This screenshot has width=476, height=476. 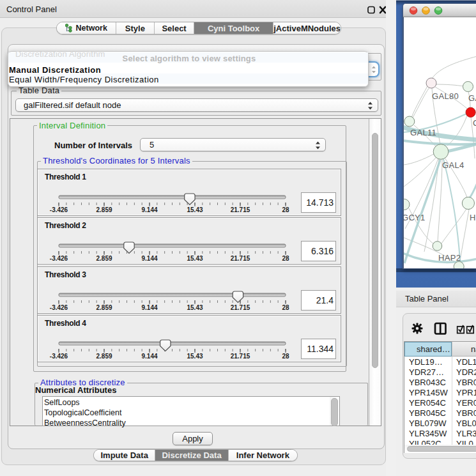 What do you see at coordinates (473, 217) in the screenshot?
I see `svg-text: H` at bounding box center [473, 217].